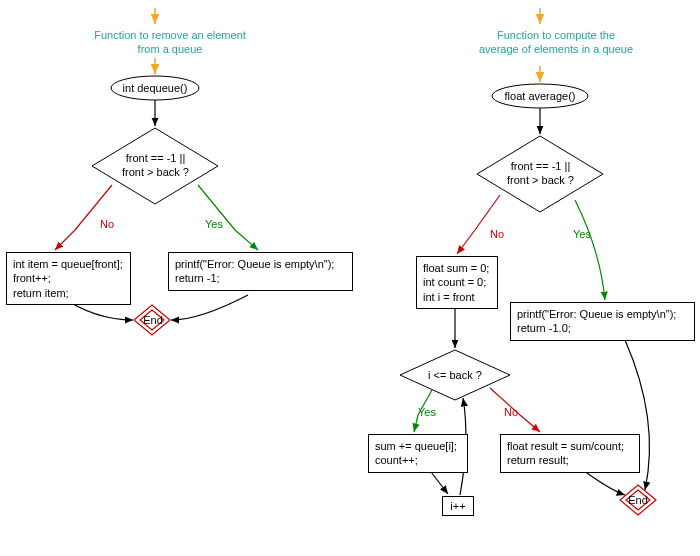 The width and height of the screenshot is (700, 556). What do you see at coordinates (556, 42) in the screenshot?
I see `right-title: Function to compute the average of eleme…` at bounding box center [556, 42].